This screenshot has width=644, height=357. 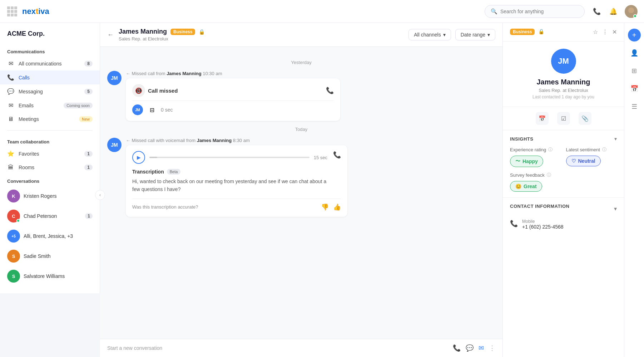 What do you see at coordinates (14, 236) in the screenshot?
I see `conv-avatar-group: +5` at bounding box center [14, 236].